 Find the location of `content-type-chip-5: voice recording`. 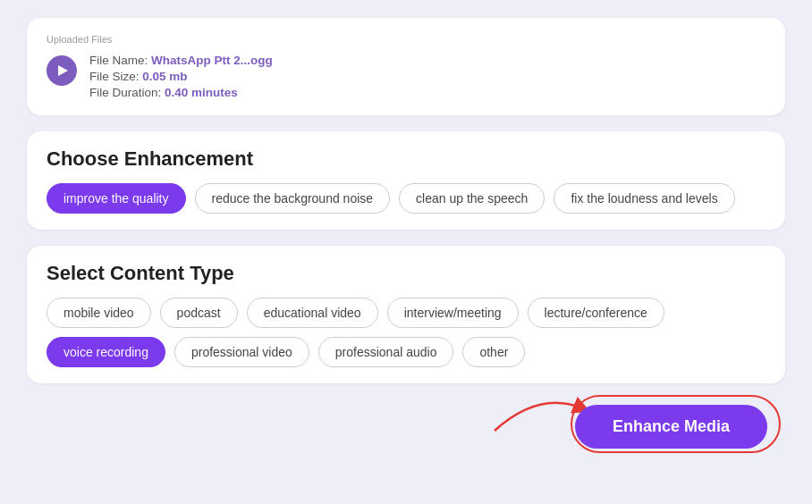

content-type-chip-5: voice recording is located at coordinates (106, 352).